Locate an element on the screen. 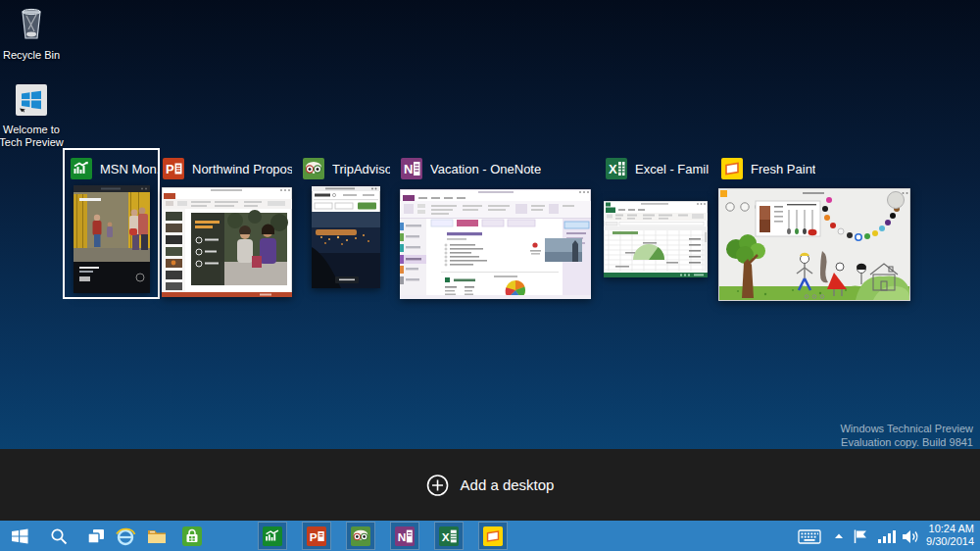 The height and width of the screenshot is (551, 980). taskbar-powerpoint-button: P is located at coordinates (317, 535).